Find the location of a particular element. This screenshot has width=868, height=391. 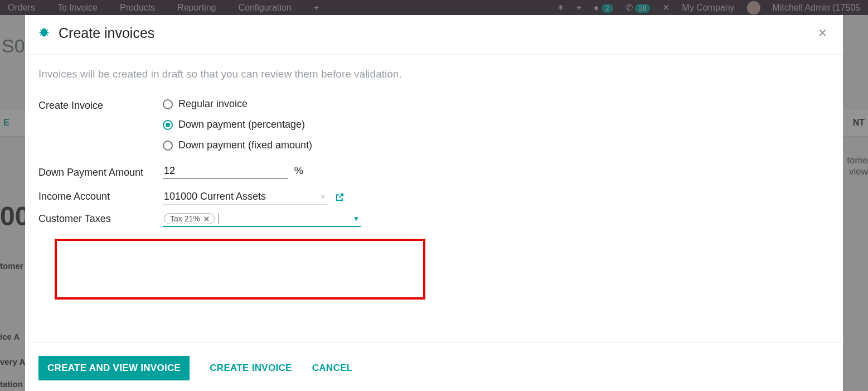

radio-dp-fixed: Down payment (fixed amount) is located at coordinates (237, 145).